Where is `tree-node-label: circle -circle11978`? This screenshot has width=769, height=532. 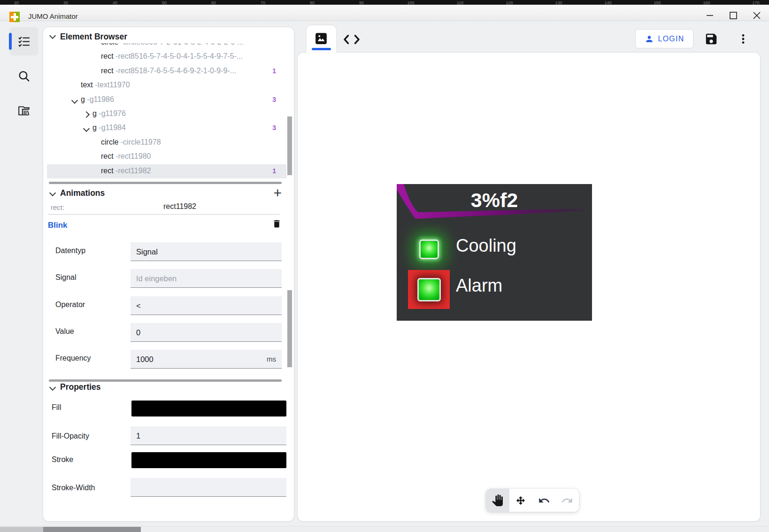
tree-node-label: circle -circle11978 is located at coordinates (131, 142).